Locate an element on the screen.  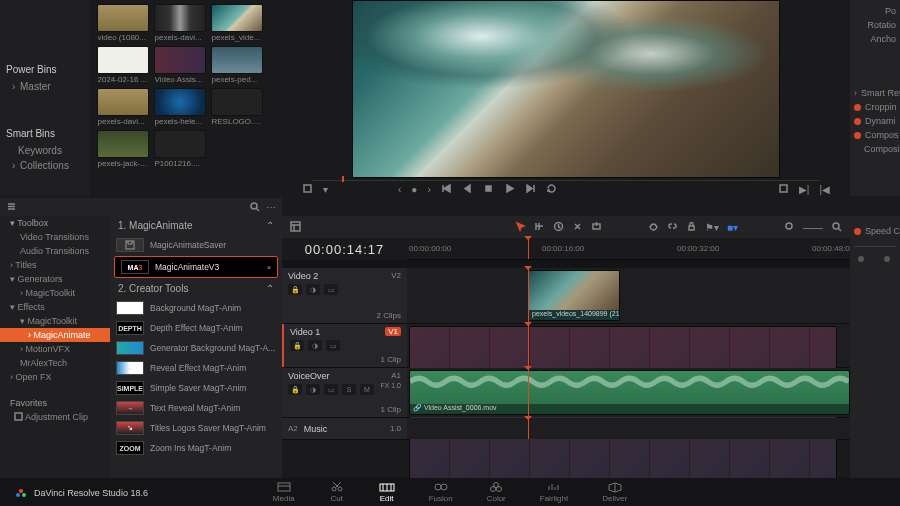
fx-item-genbg: Generator Background MagT-A... is located at coordinates (196, 348).